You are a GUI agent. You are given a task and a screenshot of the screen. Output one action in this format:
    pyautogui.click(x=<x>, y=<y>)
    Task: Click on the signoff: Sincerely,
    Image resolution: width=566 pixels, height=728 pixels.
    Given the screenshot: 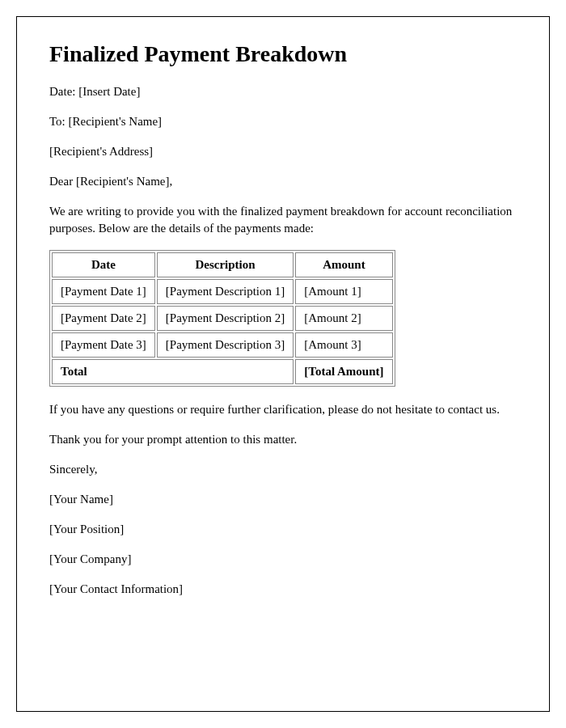 What is the action you would take?
    pyautogui.click(x=283, y=469)
    